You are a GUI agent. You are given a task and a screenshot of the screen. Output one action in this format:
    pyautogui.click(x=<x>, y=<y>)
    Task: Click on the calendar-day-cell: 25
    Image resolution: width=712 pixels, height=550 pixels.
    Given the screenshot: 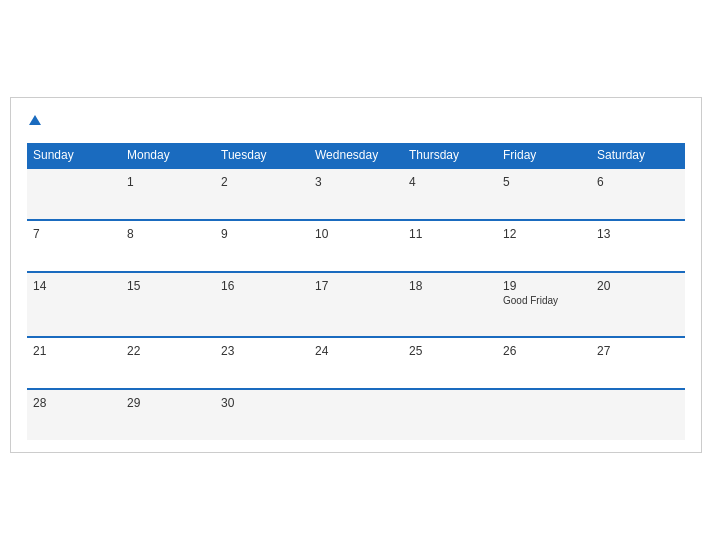 What is the action you would take?
    pyautogui.click(x=450, y=363)
    